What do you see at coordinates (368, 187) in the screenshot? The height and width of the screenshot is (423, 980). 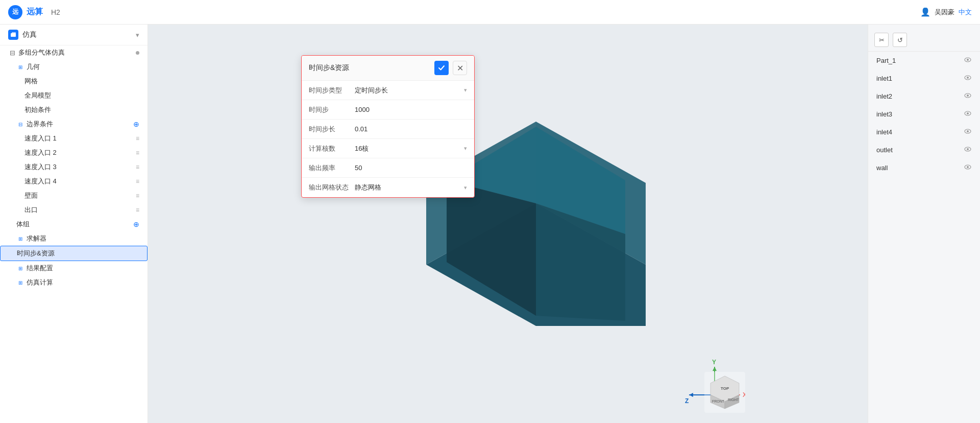 I see `select-value: 静态网格` at bounding box center [368, 187].